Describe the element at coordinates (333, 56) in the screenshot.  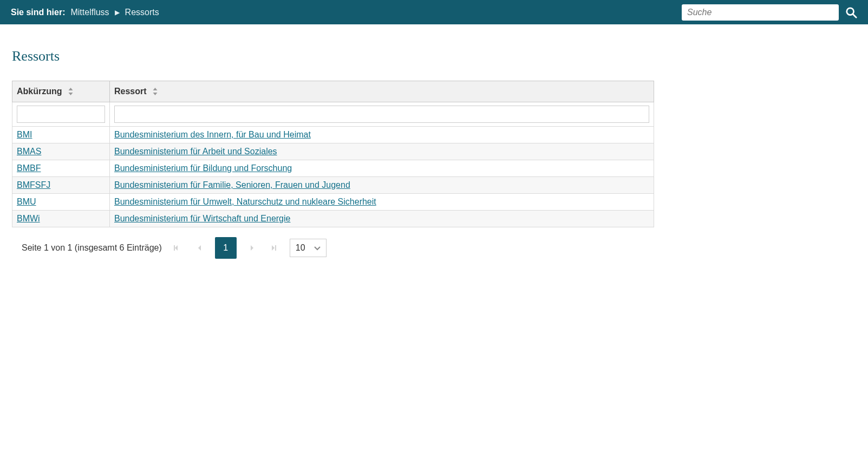
I see `page-title: Ressorts` at that location.